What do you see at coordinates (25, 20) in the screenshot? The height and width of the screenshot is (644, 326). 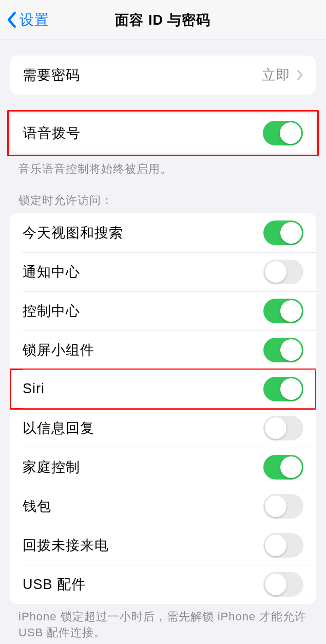 I see `back-button: 设置` at bounding box center [25, 20].